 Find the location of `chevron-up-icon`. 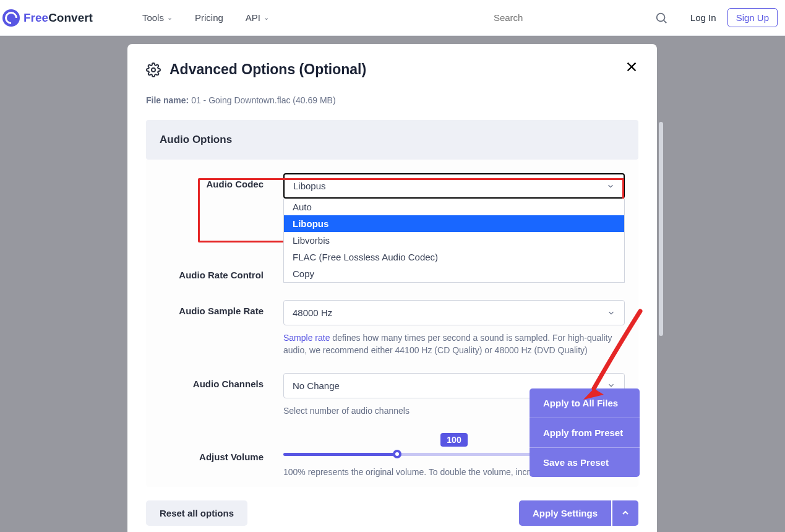

chevron-up-icon is located at coordinates (625, 513).